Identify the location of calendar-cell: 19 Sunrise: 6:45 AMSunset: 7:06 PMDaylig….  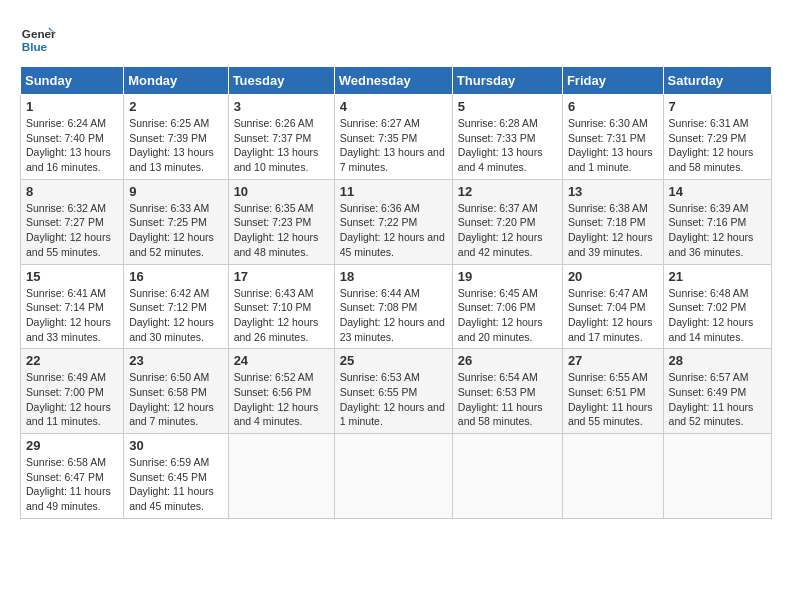
(507, 306).